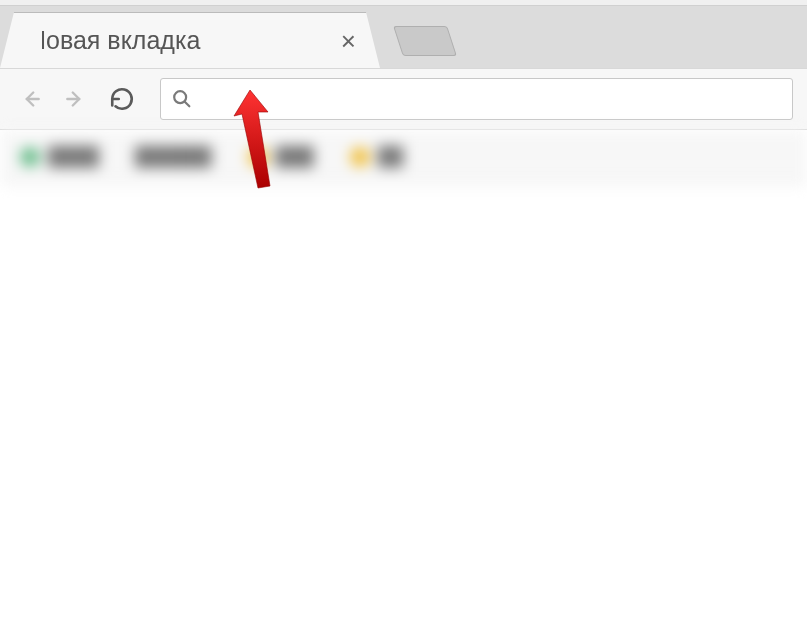  Describe the element at coordinates (76, 99) in the screenshot. I see `arrow-right-icon` at that location.